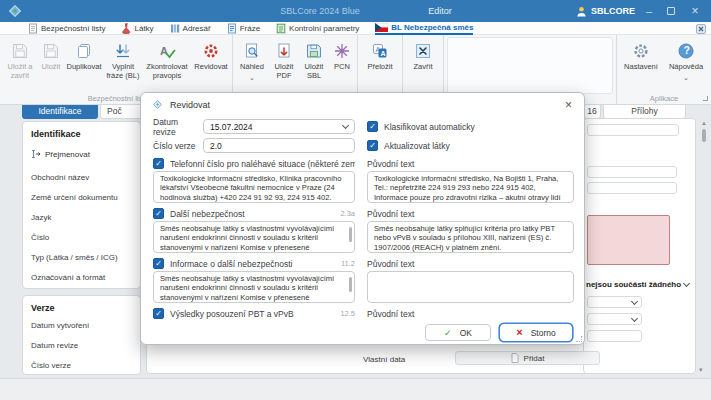  I want to click on section-emergency-phone-original-text: Toxikologické informační středisko, Na B…, so click(470, 187).